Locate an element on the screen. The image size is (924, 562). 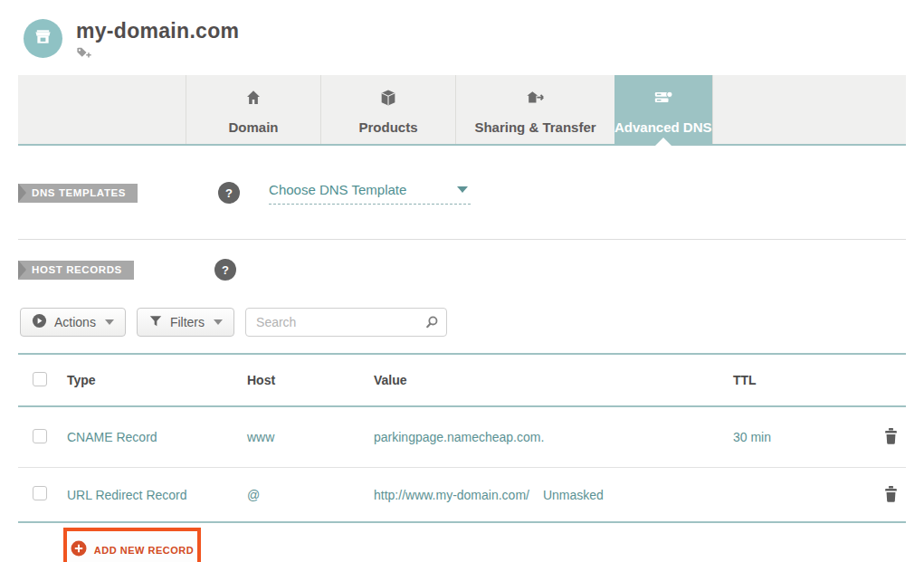
host-records-toolbar: Actions Filters is located at coordinates (463, 322).